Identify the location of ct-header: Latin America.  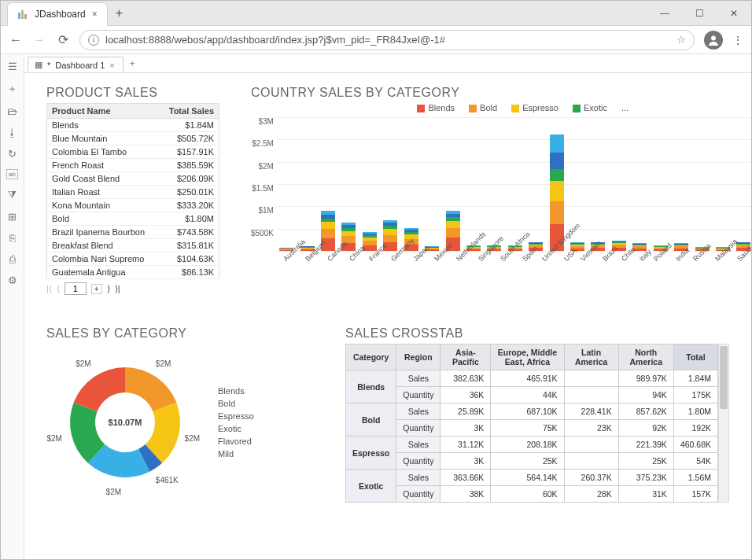
(592, 357).